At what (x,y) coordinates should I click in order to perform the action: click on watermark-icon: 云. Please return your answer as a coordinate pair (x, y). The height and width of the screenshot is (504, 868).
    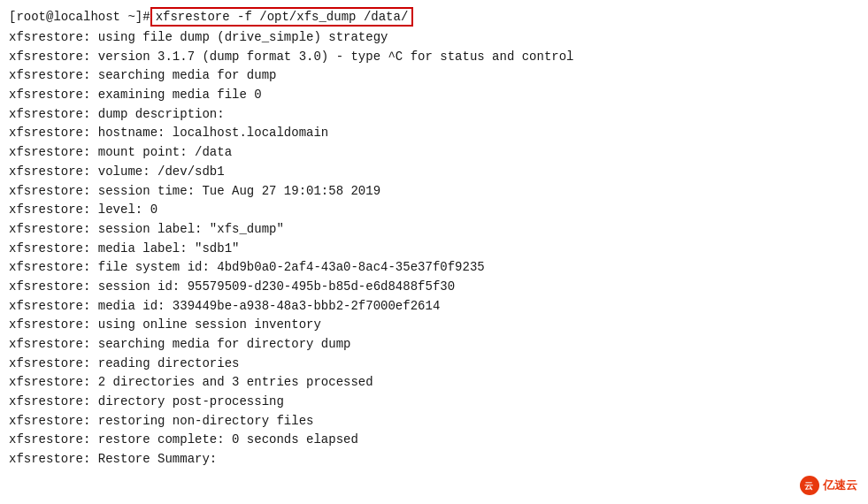
    Looking at the image, I should click on (810, 485).